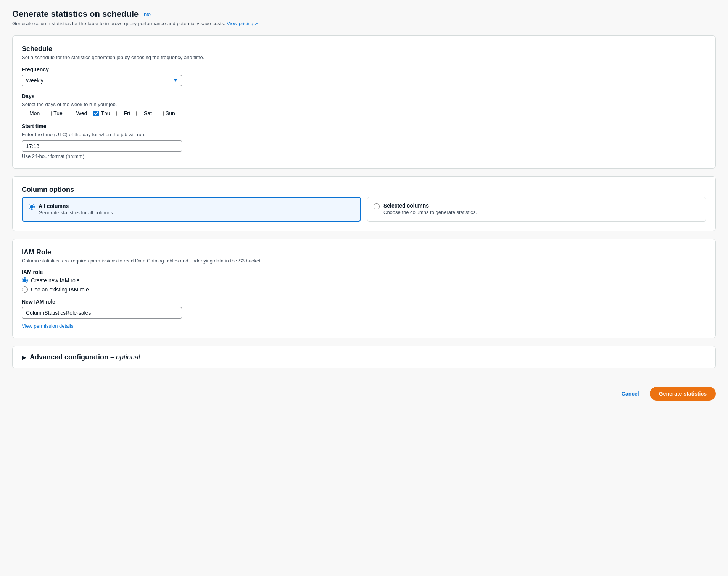  What do you see at coordinates (139, 114) in the screenshot?
I see `checkbox-sat` at bounding box center [139, 114].